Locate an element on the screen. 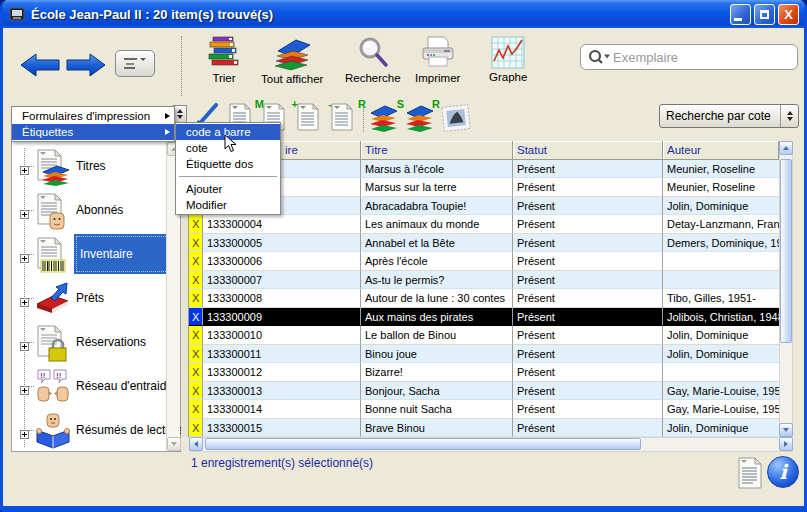  list-remove-button: - is located at coordinates (312, 119).